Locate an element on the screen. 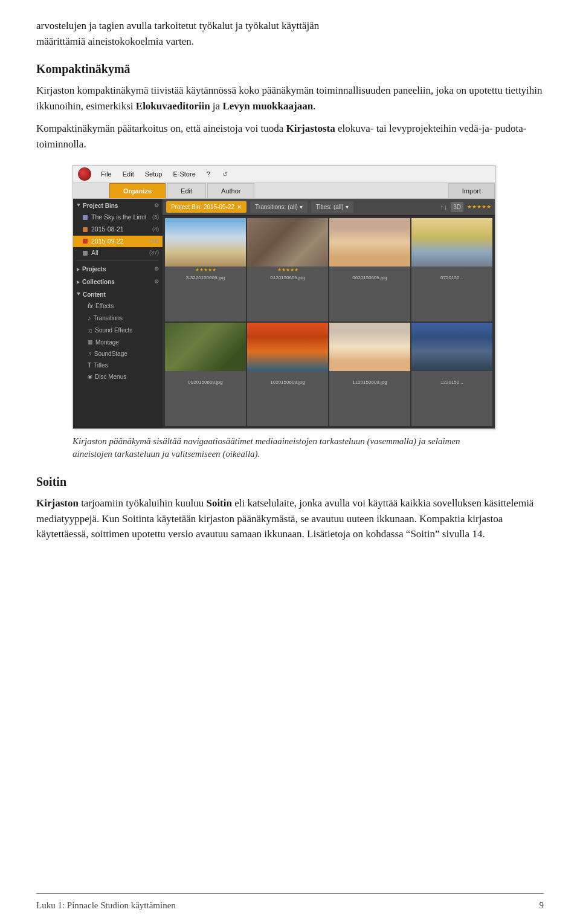  sidebar-sub-soundstage: ♬ SoundStage is located at coordinates (118, 354).